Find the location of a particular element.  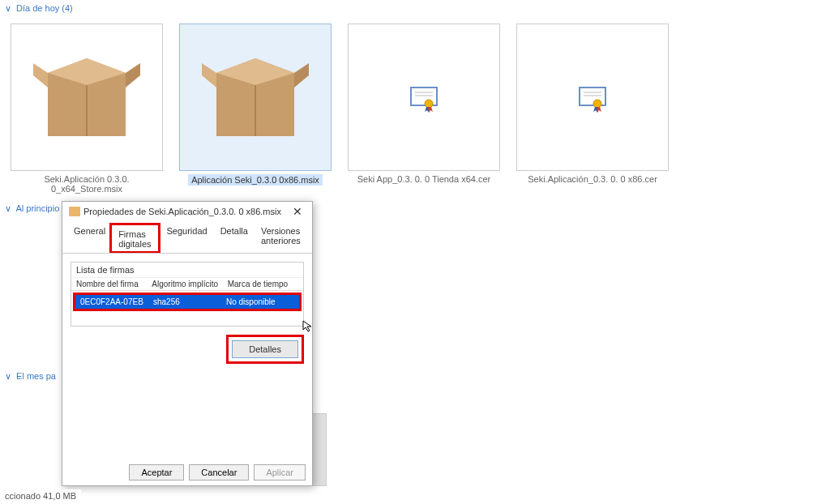

dialog-buttons: Aceptar Cancelar Aplicar is located at coordinates (217, 472).